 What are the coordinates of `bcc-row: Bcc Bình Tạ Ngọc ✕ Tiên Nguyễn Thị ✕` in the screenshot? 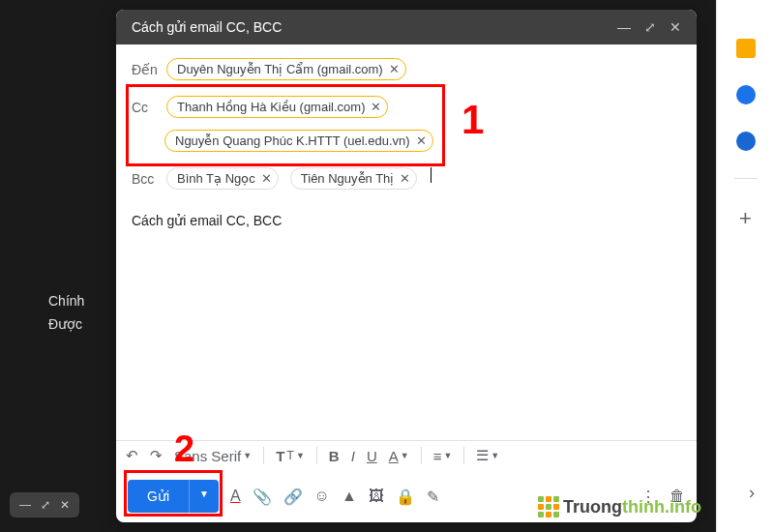 It's located at (406, 180).